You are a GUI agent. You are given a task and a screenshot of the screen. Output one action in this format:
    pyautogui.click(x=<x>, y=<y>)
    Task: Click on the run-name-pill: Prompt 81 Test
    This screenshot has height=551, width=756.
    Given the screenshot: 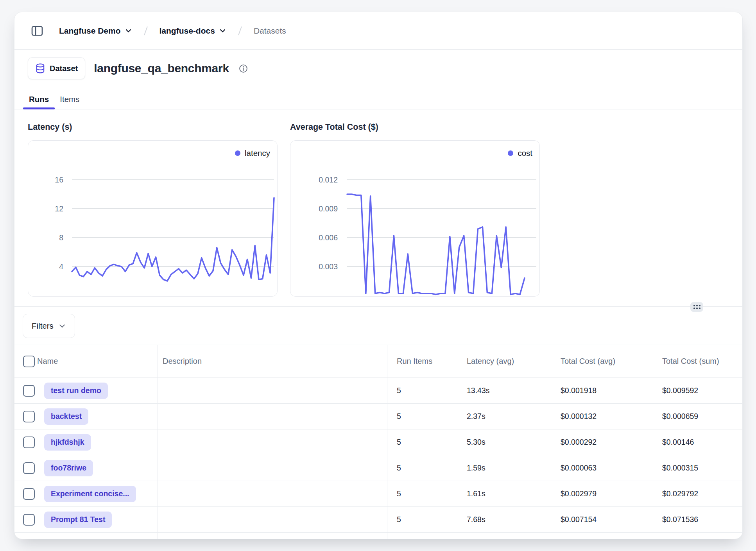 What is the action you would take?
    pyautogui.click(x=78, y=520)
    